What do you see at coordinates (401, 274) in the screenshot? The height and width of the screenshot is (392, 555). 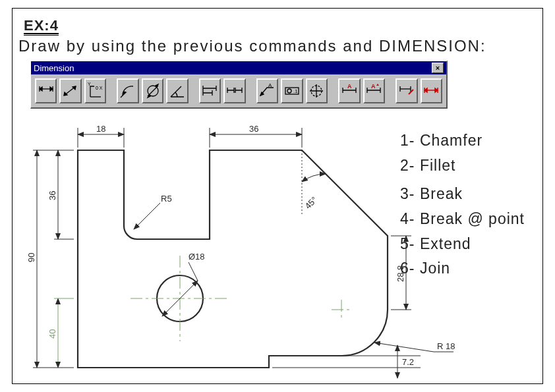 I see `dim-288: 28.8` at bounding box center [401, 274].